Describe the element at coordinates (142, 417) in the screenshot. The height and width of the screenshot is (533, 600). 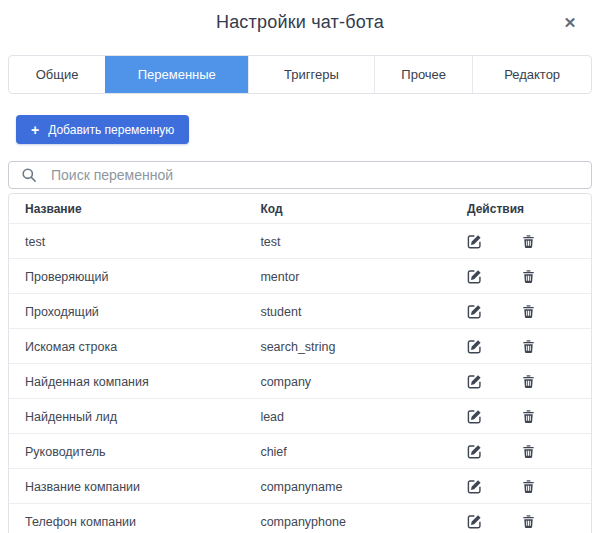
I see `variable-name: Найденный лид` at that location.